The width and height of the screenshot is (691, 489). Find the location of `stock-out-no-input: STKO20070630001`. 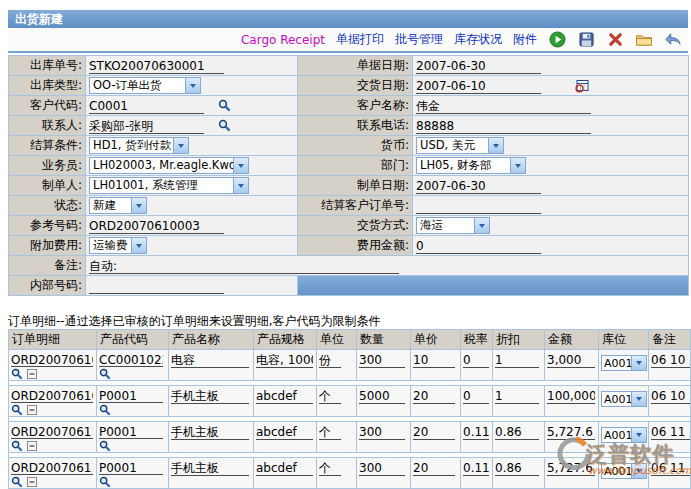

stock-out-no-input: STKO20070630001 is located at coordinates (156, 66).